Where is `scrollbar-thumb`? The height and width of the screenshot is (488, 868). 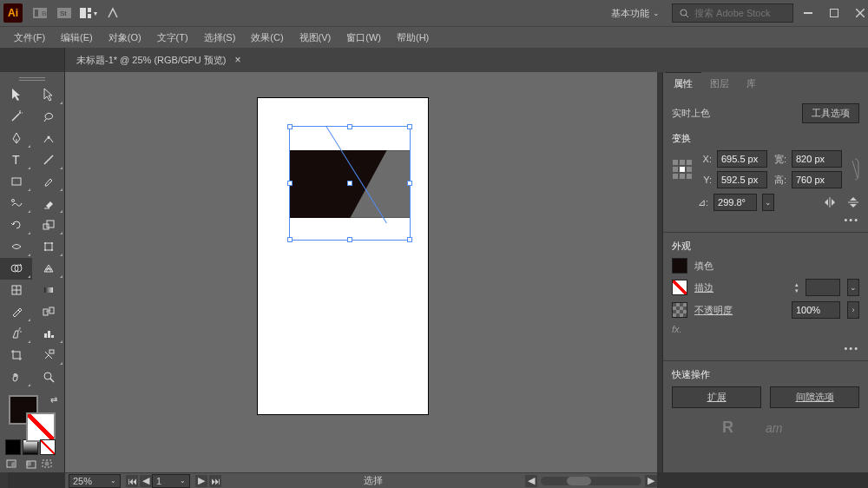
scrollbar-thumb is located at coordinates (579, 481).